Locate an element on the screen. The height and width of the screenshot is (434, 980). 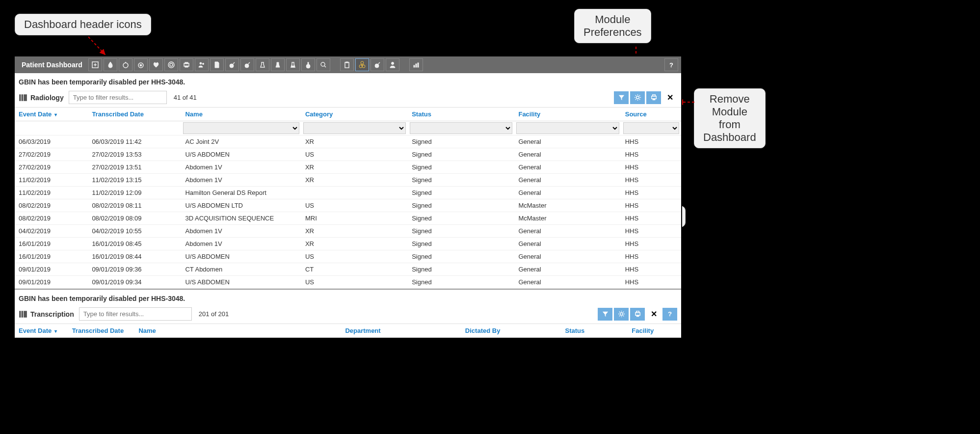
filter-source-select is located at coordinates (651, 128).